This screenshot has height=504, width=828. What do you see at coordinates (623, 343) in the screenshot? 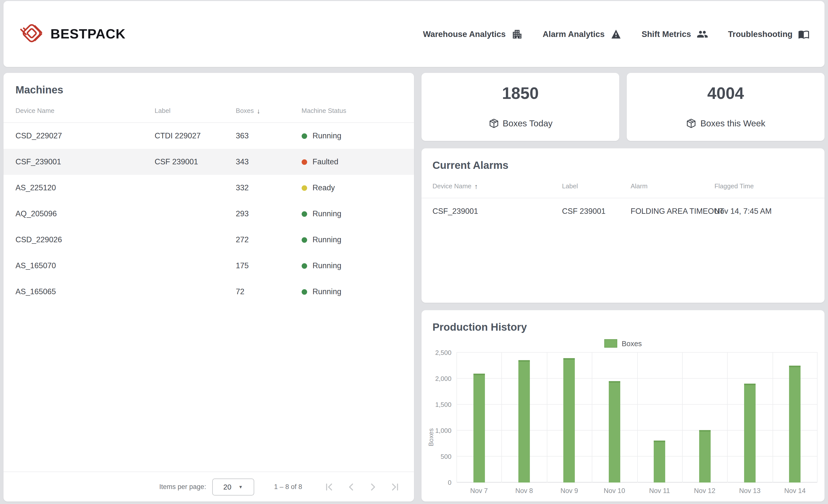
I see `chart-legend: Boxes` at bounding box center [623, 343].